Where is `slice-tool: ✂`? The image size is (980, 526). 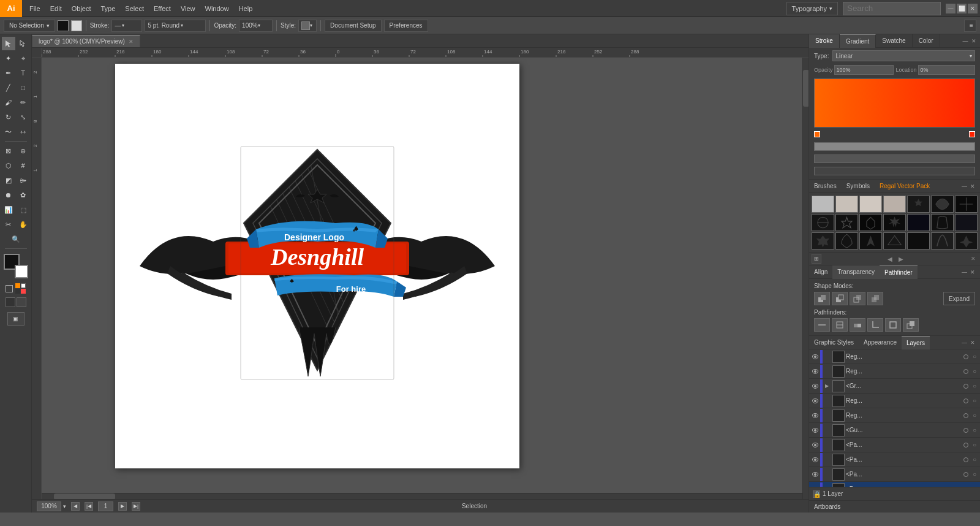
slice-tool: ✂ is located at coordinates (9, 224).